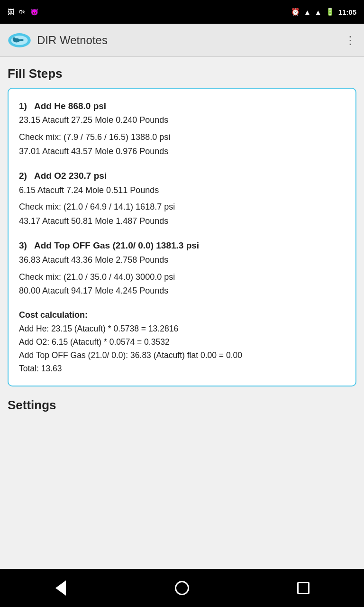 The height and width of the screenshot is (607, 364). Describe the element at coordinates (22, 12) in the screenshot. I see `shopping-icon: 🛍` at that location.